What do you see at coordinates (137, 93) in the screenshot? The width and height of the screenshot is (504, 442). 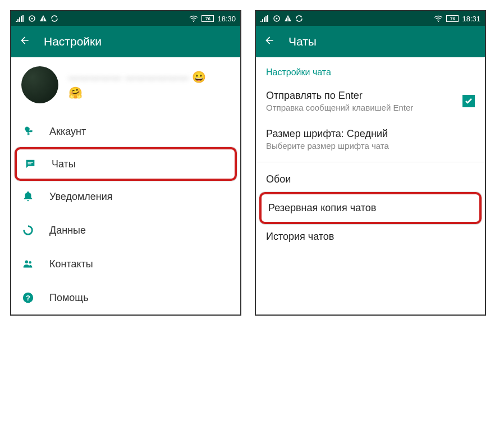 I see `emoji-hug-icon: 🤗` at bounding box center [137, 93].